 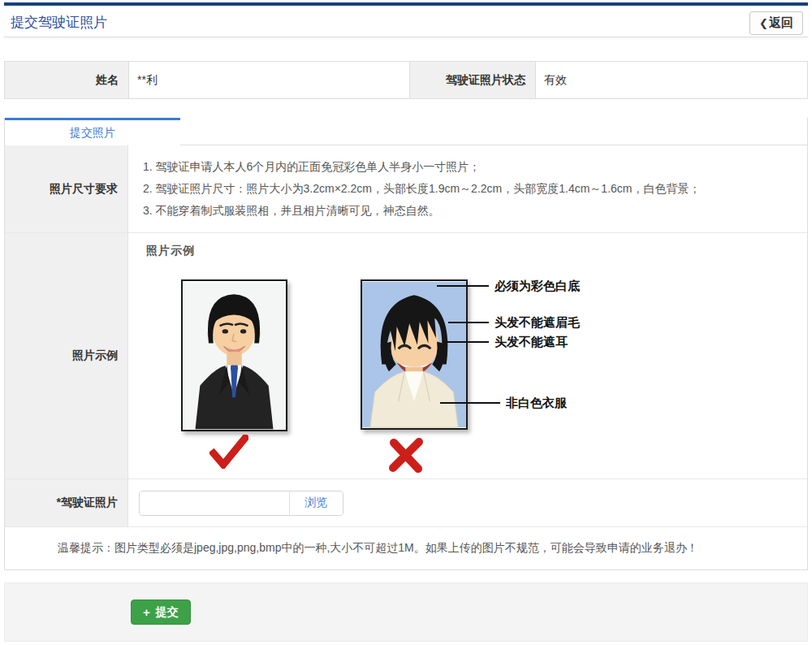 What do you see at coordinates (467, 211) in the screenshot?
I see `requirement-line-3: 3. 不能穿着制式服装照相，并且相片清晰可见，神态自然。` at bounding box center [467, 211].